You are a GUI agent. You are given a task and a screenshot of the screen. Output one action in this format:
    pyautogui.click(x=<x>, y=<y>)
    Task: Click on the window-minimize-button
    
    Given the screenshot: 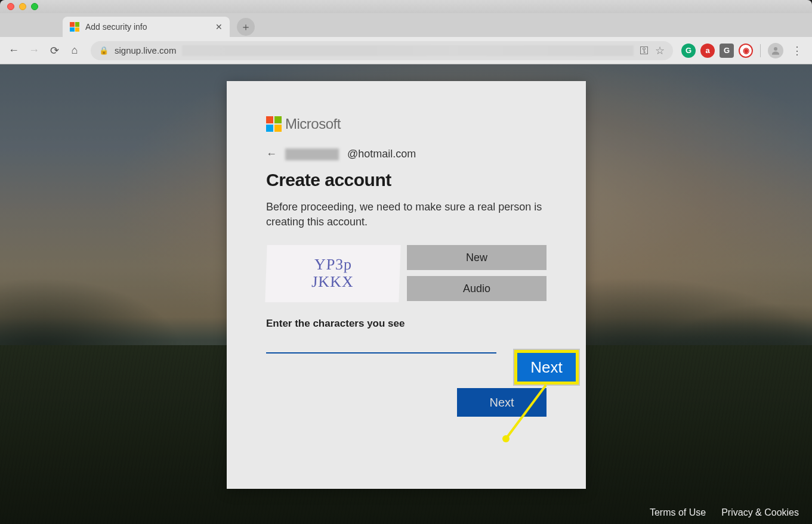 What is the action you would take?
    pyautogui.click(x=23, y=7)
    